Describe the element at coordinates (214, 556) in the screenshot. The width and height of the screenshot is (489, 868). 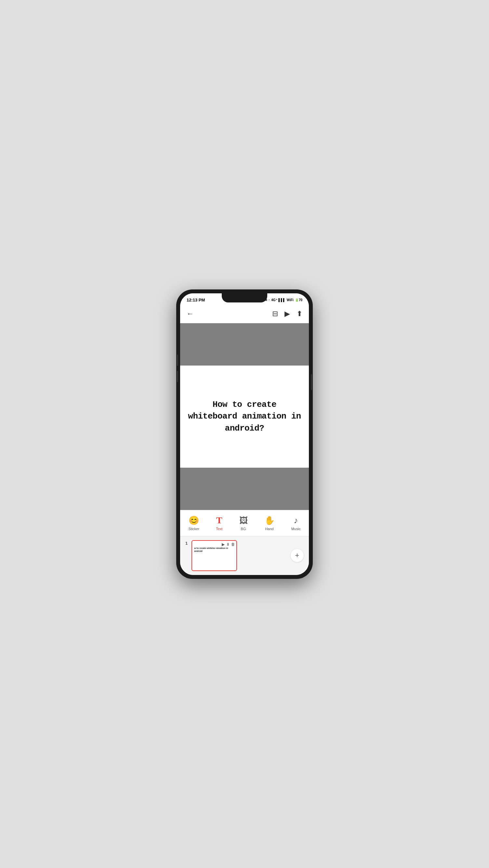
I see `slide-thumbnail: ▶ ⏸ 🗑 w to create whitebo nimation in an…` at that location.